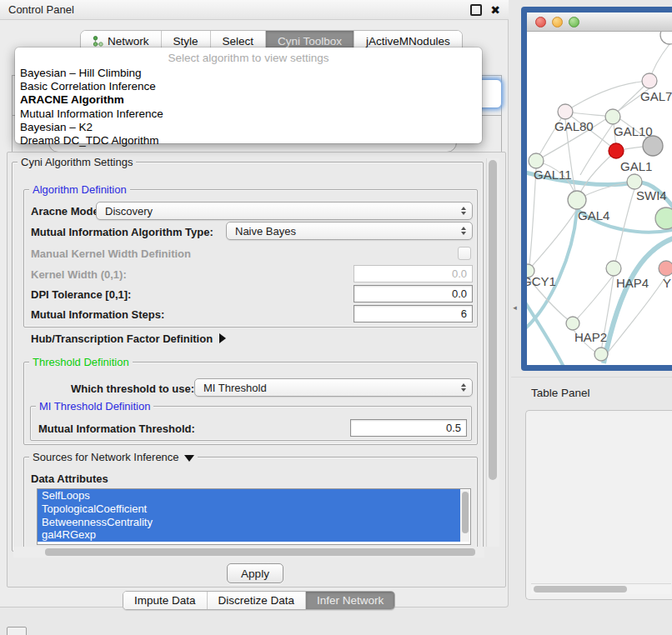 The image size is (672, 635). I want to click on list-item-selfloops: SelfLoops, so click(248, 496).